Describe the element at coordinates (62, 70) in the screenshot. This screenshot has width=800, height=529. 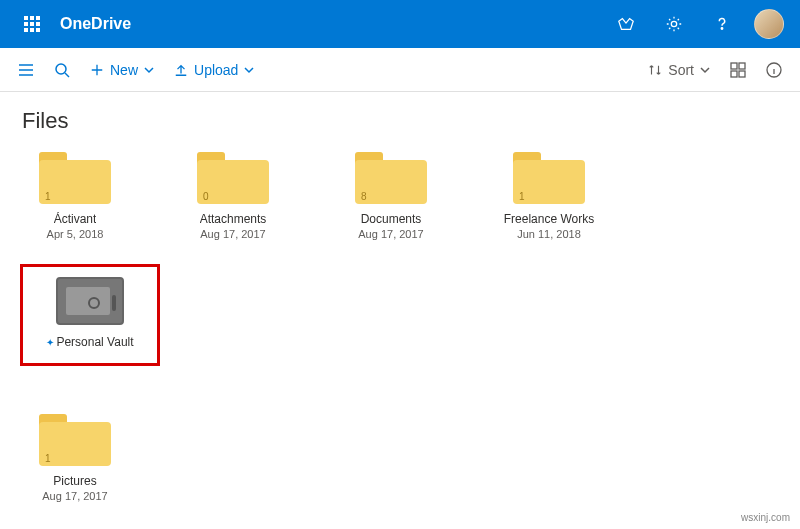
I see `search-icon` at that location.